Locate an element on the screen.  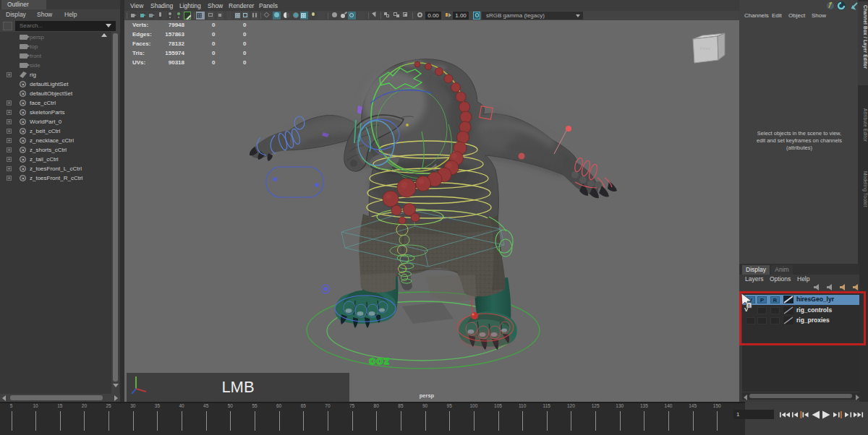
svg-text: B is located at coordinates (749, 306).